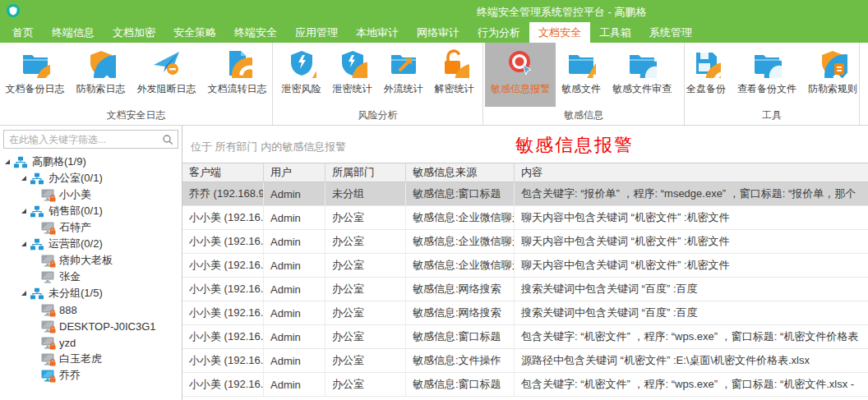 The width and height of the screenshot is (868, 400). Describe the element at coordinates (238, 75) in the screenshot. I see `doc-flow-log-button: 文档流转日志` at that location.